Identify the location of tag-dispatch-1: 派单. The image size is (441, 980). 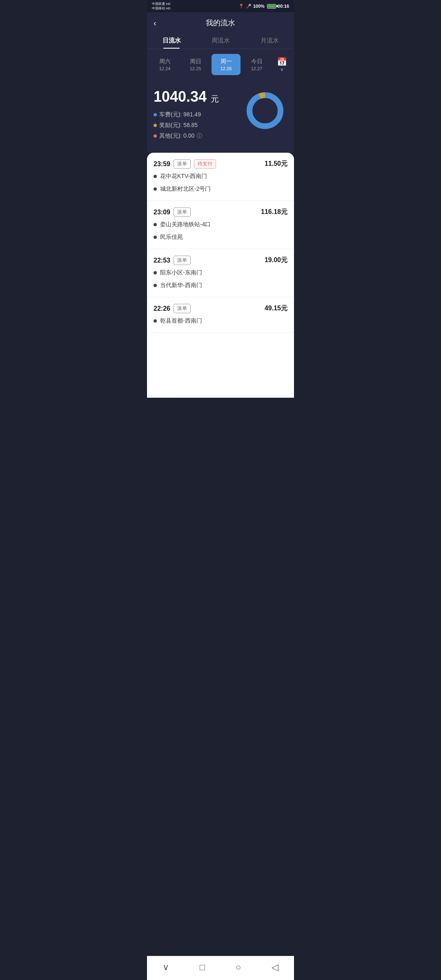
(182, 164).